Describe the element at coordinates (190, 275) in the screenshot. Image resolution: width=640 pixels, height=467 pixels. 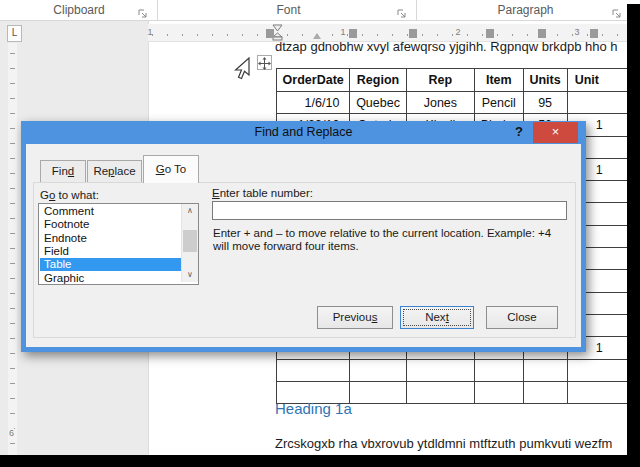
I see `scroll-down-icon: ∨` at that location.